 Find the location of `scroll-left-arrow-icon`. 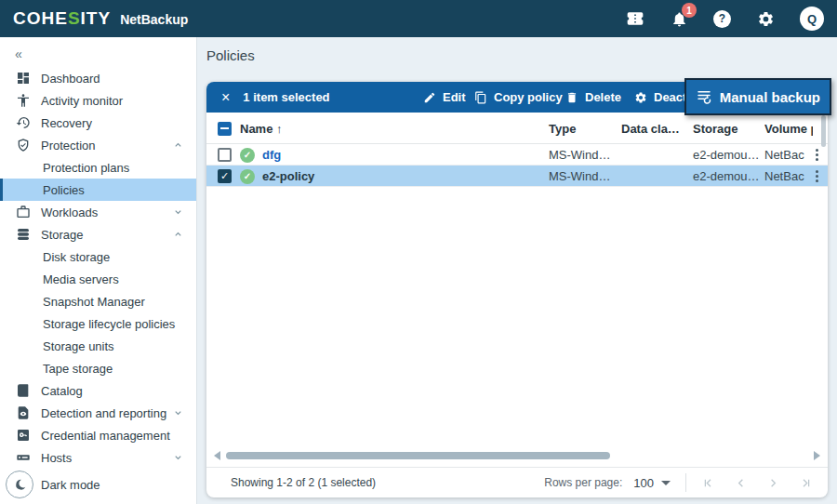

scroll-left-arrow-icon is located at coordinates (218, 456).